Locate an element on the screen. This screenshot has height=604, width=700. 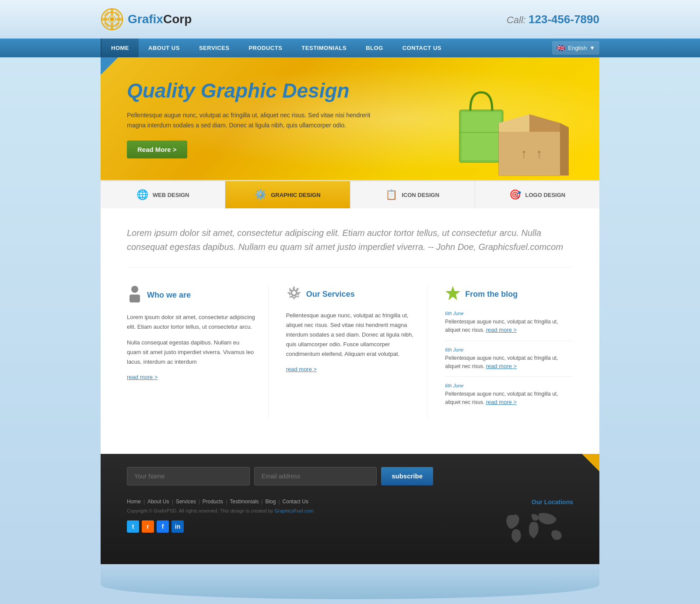
name-input is located at coordinates (188, 476).